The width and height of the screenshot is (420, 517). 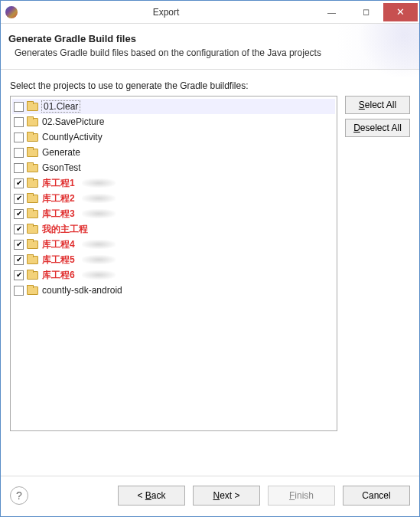 What do you see at coordinates (11, 12) in the screenshot?
I see `eclipse-icon` at bounding box center [11, 12].